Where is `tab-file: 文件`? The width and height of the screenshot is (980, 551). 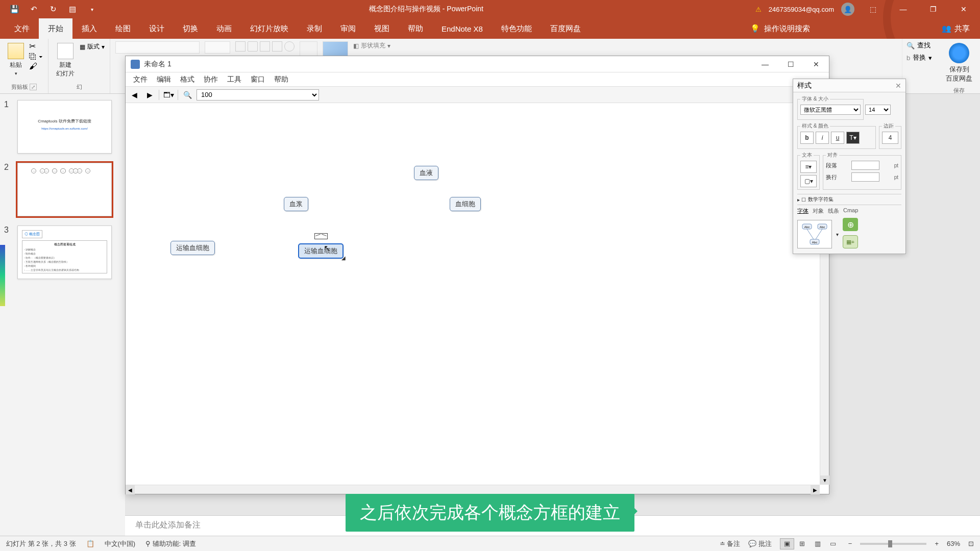 tab-file: 文件 is located at coordinates (22, 29).